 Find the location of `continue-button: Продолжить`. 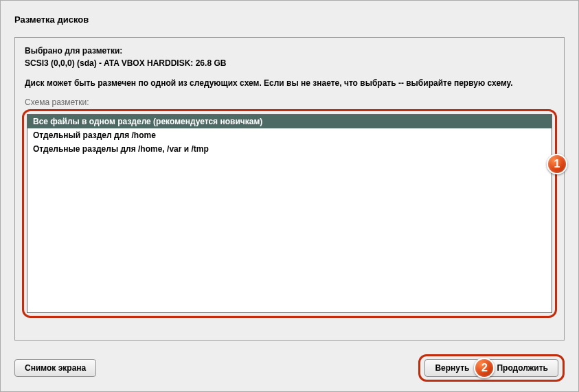

continue-button: Продолжить is located at coordinates (522, 368).